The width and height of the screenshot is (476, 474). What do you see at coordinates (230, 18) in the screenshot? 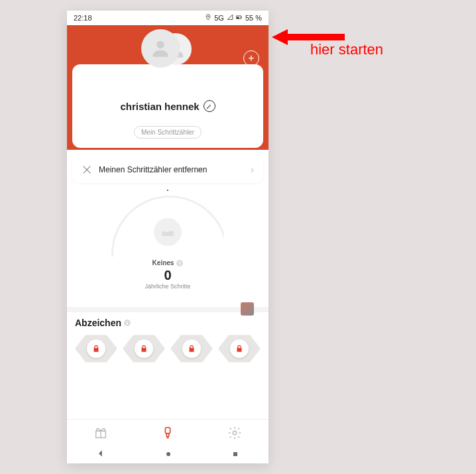
I see `signal-icon` at bounding box center [230, 18].